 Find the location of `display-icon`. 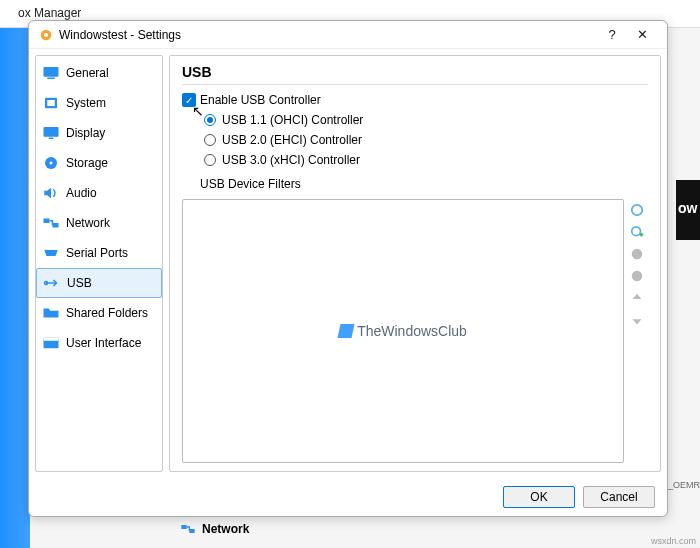

display-icon is located at coordinates (51, 133).